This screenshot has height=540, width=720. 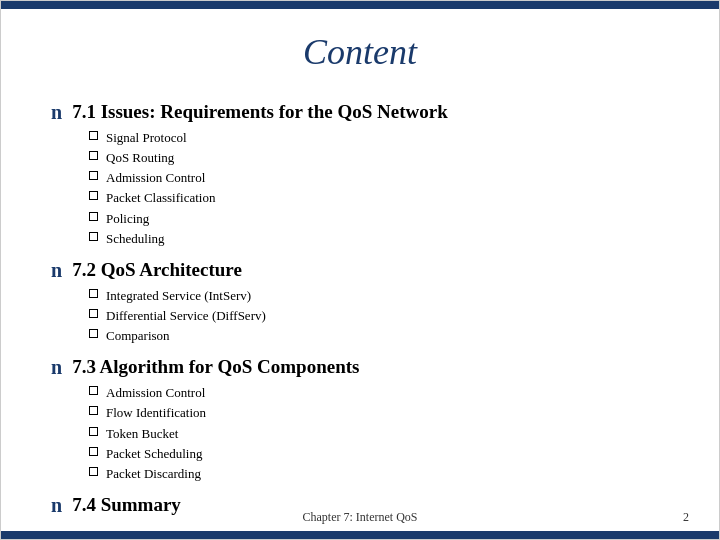 What do you see at coordinates (56, 368) in the screenshot?
I see `bullet-3: n` at bounding box center [56, 368].